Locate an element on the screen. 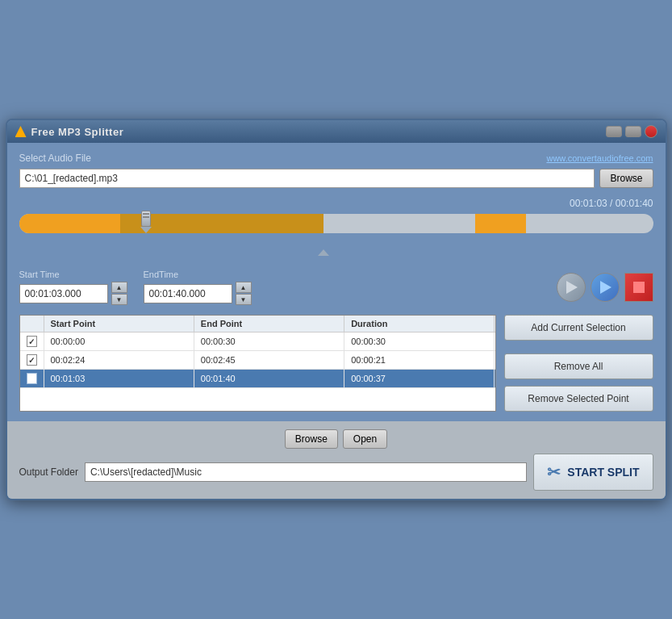  website-link: www.convertaudiofree.com is located at coordinates (599, 158).